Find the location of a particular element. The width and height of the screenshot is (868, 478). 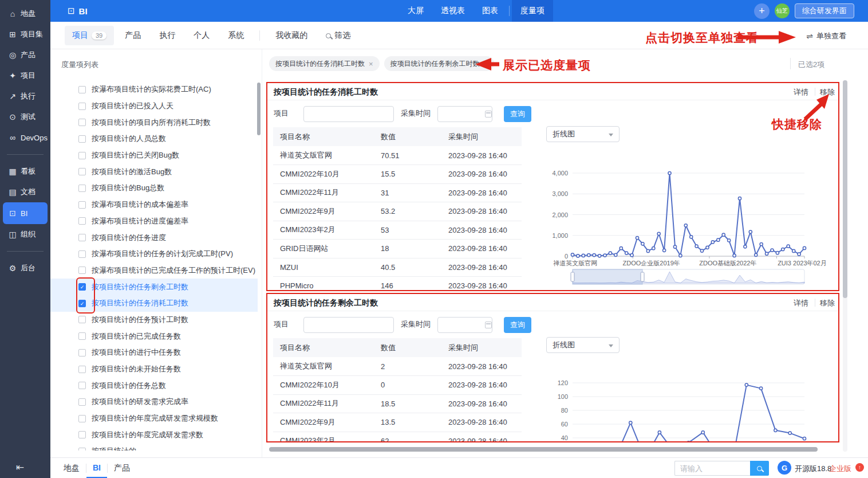

sidebar-item-devops: ∞DevOps is located at coordinates (25, 138).